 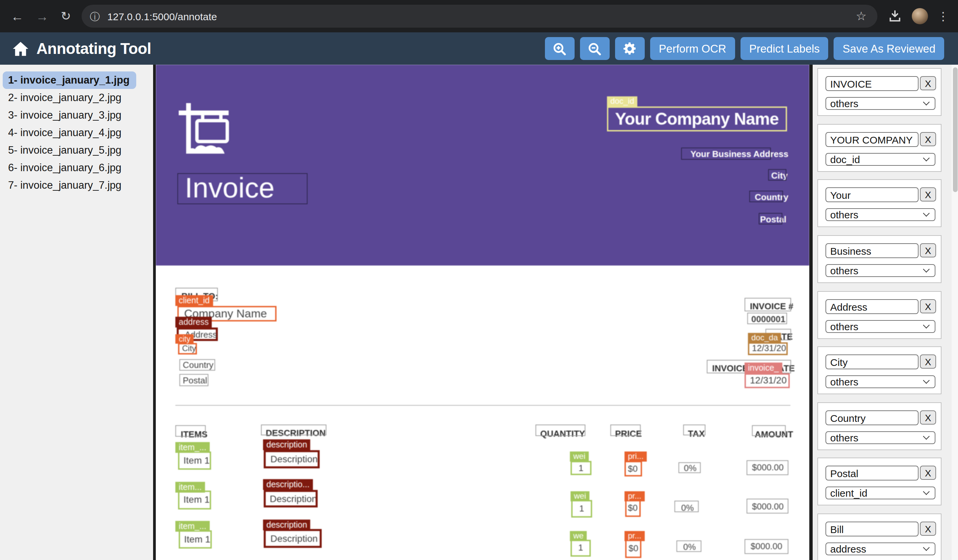 What do you see at coordinates (889, 49) in the screenshot?
I see `save-as-reviewed-button: Save As Reviewed` at bounding box center [889, 49].